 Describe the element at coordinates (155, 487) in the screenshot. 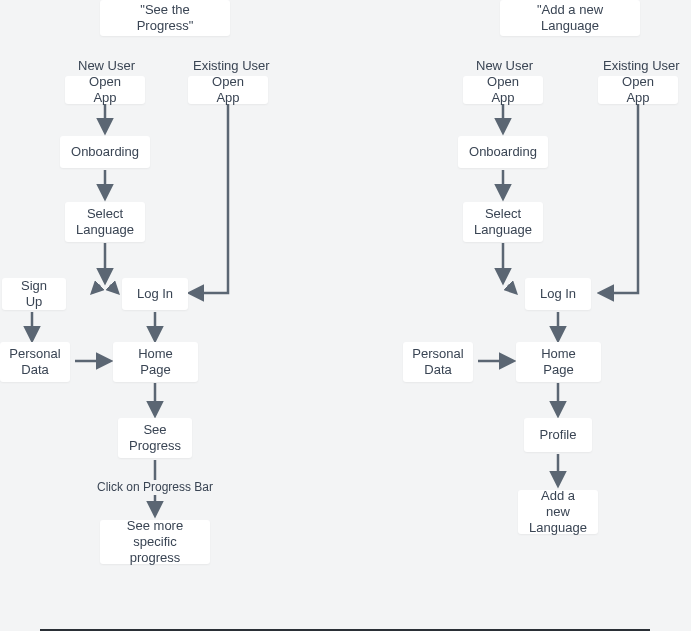

I see `label-click-progress-bar: Click on Progress Bar` at that location.